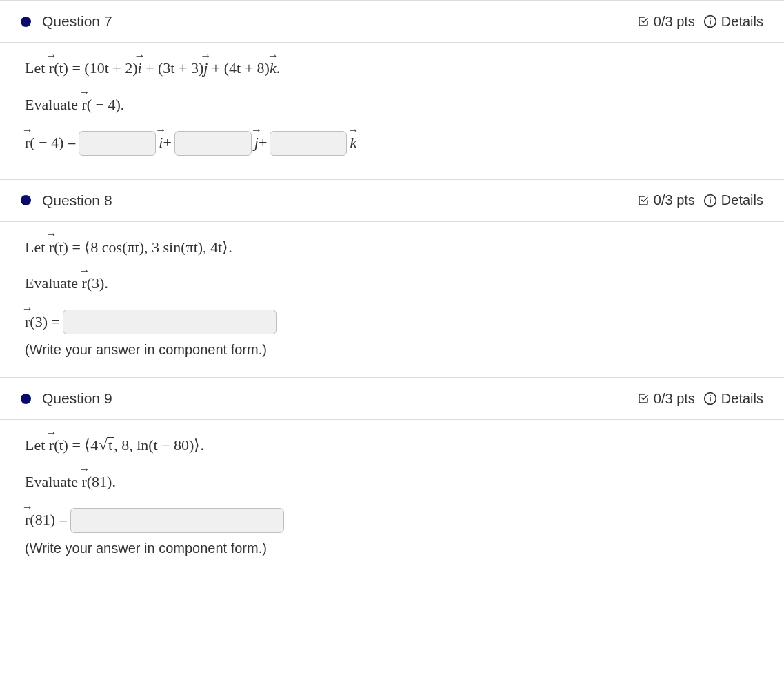 This screenshot has height=697, width=784. Describe the element at coordinates (77, 398) in the screenshot. I see `question-title: Question 9` at that location.